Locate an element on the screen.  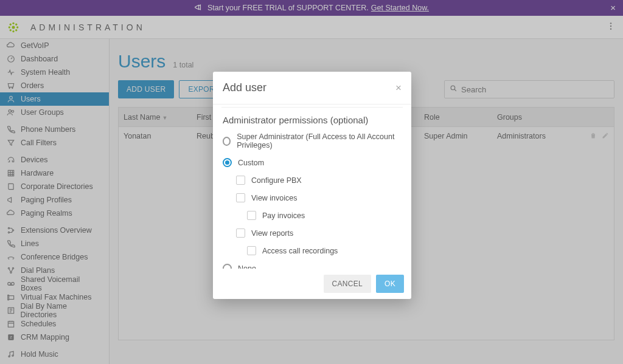
modal-header: Add user × is located at coordinates (312, 88).